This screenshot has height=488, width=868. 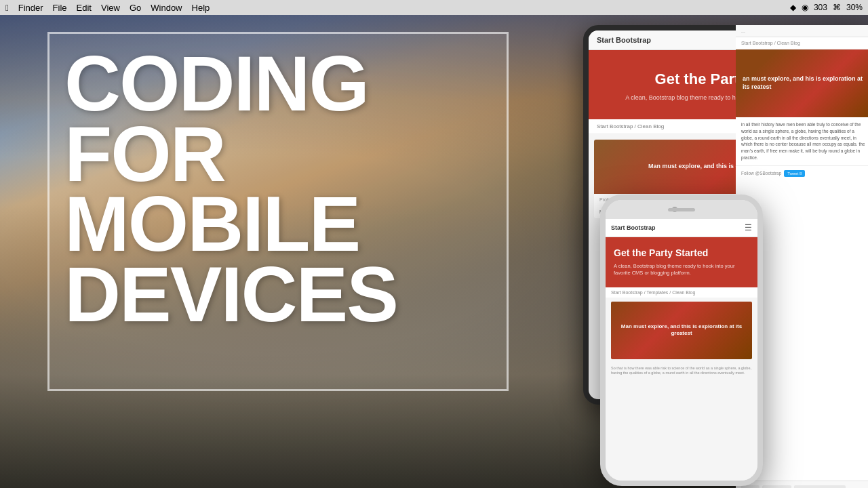 I want to click on article-footer: View Download View Source on Gith, so click(x=802, y=484).